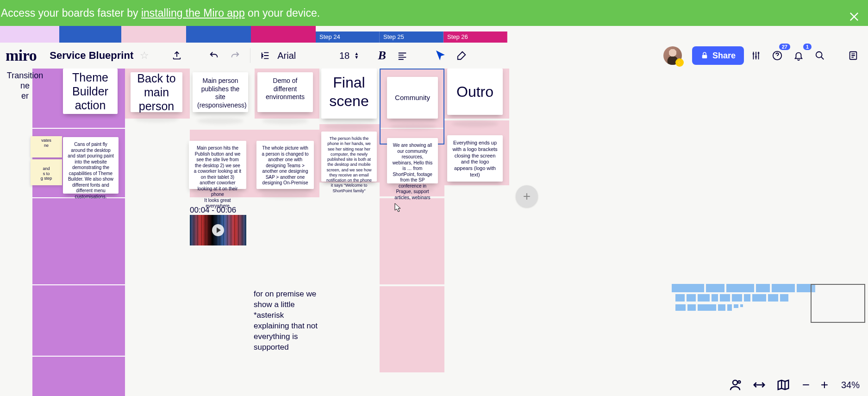  What do you see at coordinates (356, 56) in the screenshot?
I see `font-size-stepper: ▲ ▼` at bounding box center [356, 56].